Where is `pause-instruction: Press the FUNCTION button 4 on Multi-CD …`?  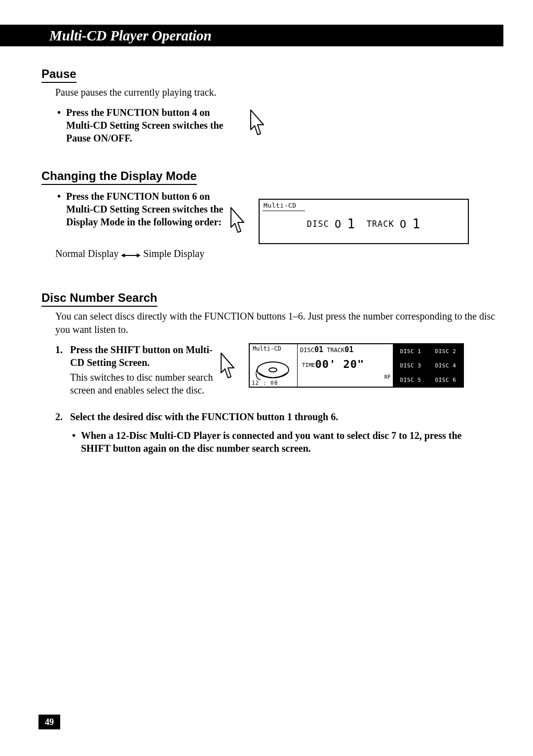
pause-instruction: Press the FUNCTION button 4 on Multi-CD … is located at coordinates (147, 125).